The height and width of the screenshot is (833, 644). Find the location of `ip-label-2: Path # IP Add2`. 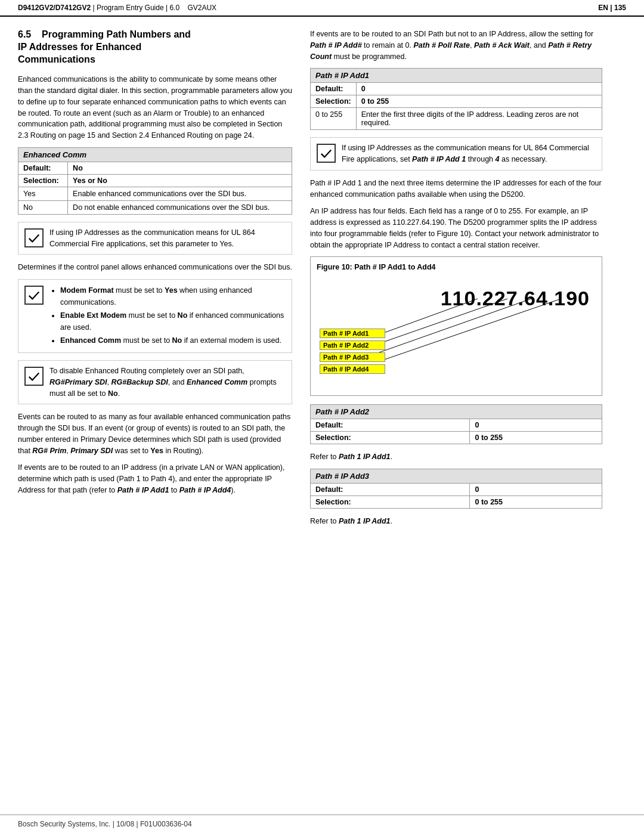

ip-label-2: Path # IP Add2 is located at coordinates (352, 345).